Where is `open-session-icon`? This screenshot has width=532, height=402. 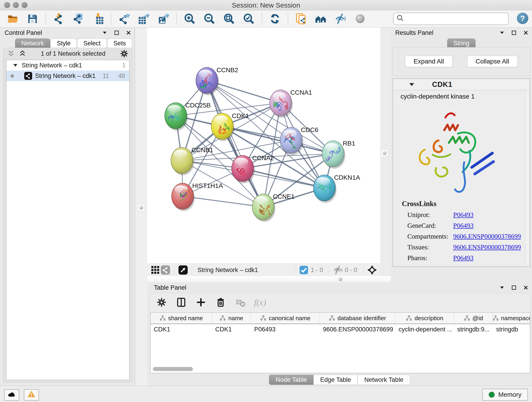
open-session-icon is located at coordinates (13, 19).